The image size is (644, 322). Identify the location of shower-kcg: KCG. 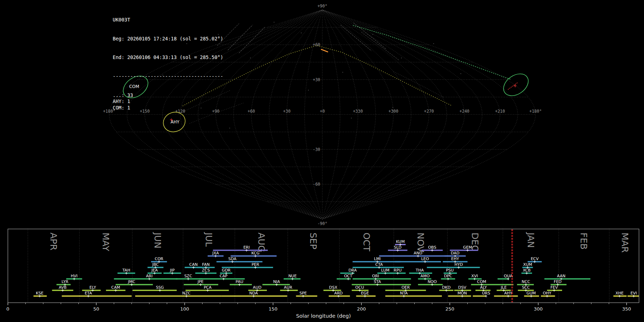
(254, 254).